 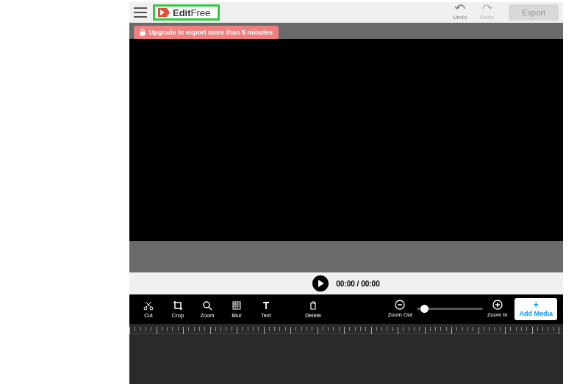 What do you see at coordinates (346, 12) in the screenshot?
I see `top-bar: EditFree Undo Redo Export` at bounding box center [346, 12].